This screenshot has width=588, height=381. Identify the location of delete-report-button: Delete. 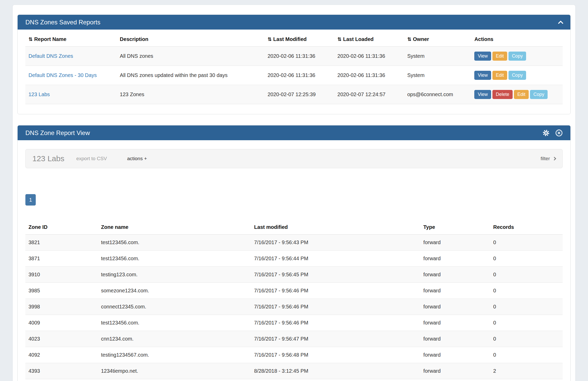
(503, 94).